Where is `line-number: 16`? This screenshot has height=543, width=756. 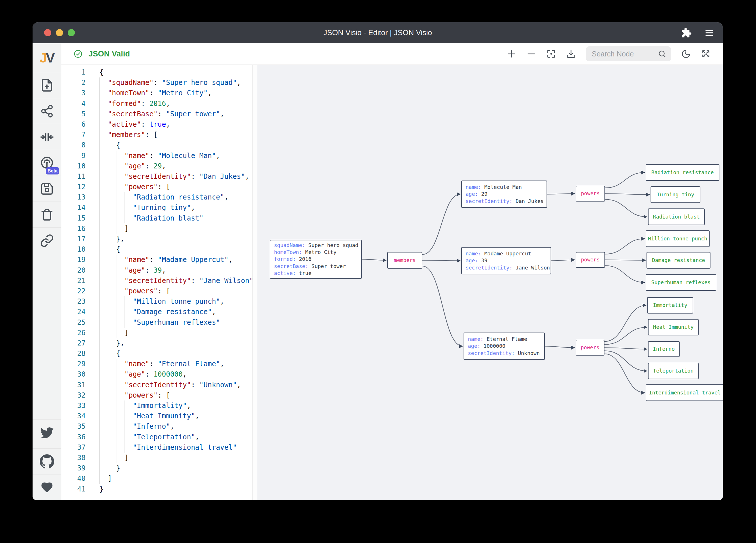
line-number: 16 is located at coordinates (74, 229).